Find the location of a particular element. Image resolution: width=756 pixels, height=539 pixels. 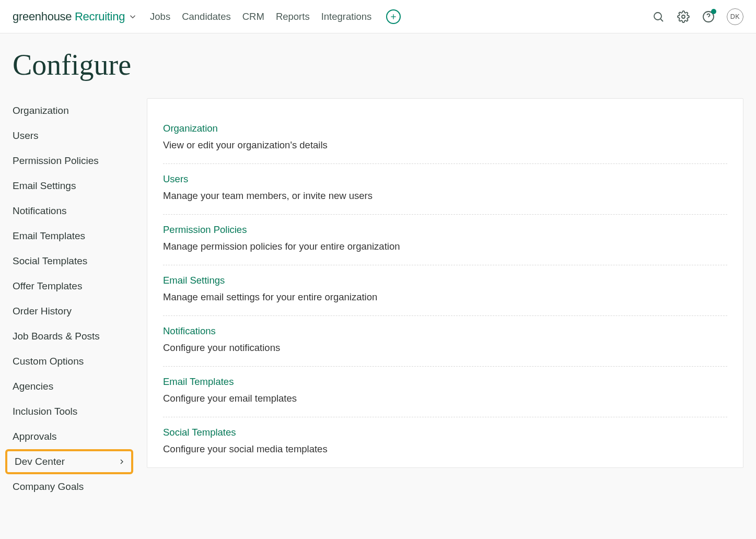

sidebar-item-label: Email Templates is located at coordinates (49, 236).